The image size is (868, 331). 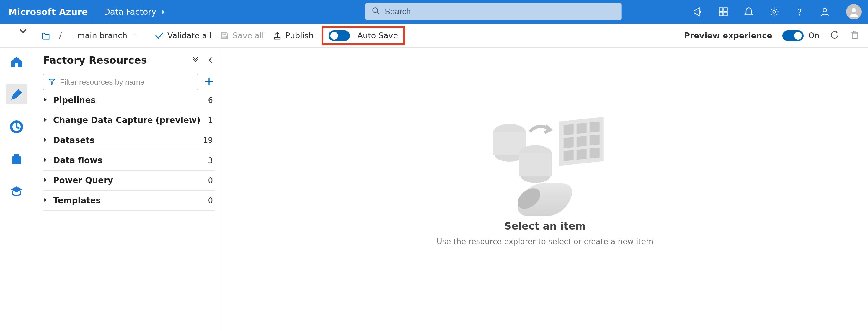 I want to click on feedback-icon, so click(x=825, y=12).